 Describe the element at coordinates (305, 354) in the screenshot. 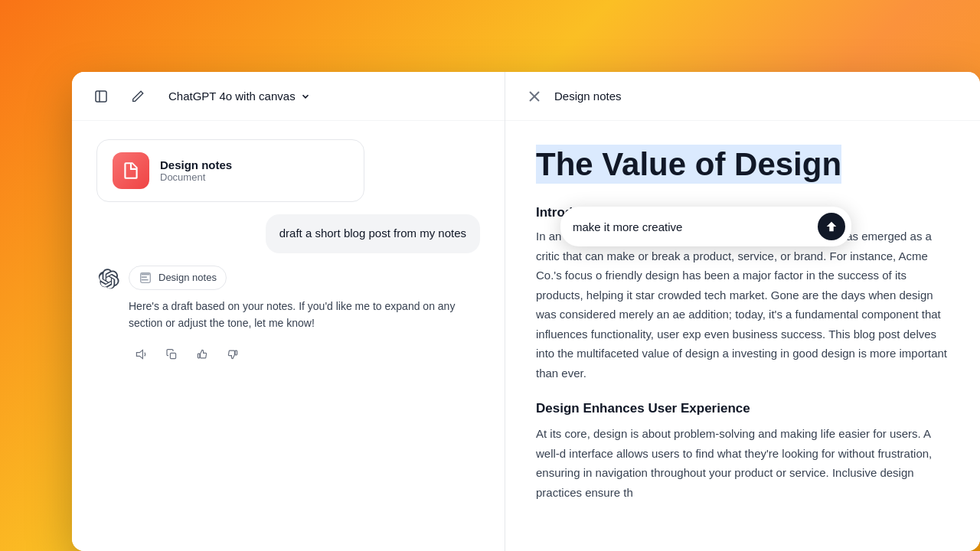

I see `action-buttons` at that location.